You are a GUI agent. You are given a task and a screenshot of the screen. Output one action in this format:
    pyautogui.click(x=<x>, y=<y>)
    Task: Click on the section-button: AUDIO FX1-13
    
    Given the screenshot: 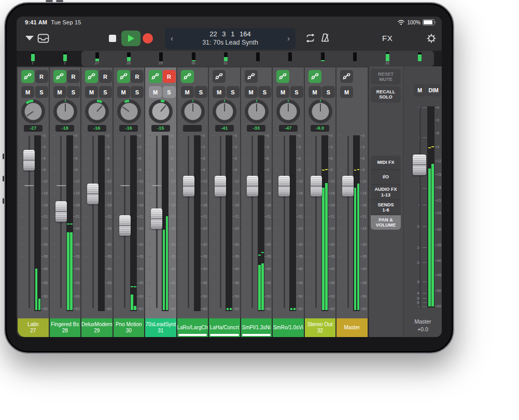 What is the action you would take?
    pyautogui.click(x=386, y=192)
    